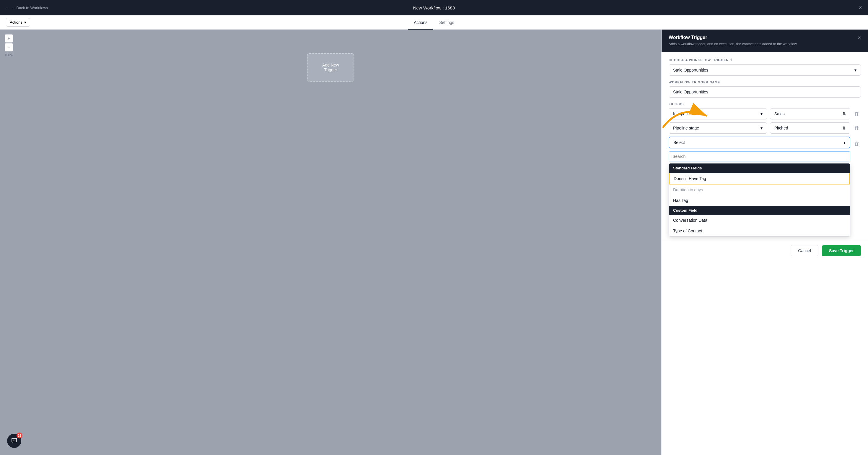 The height and width of the screenshot is (455, 868). I want to click on dropdown-item-duration-in-days: Duration in days, so click(760, 190).